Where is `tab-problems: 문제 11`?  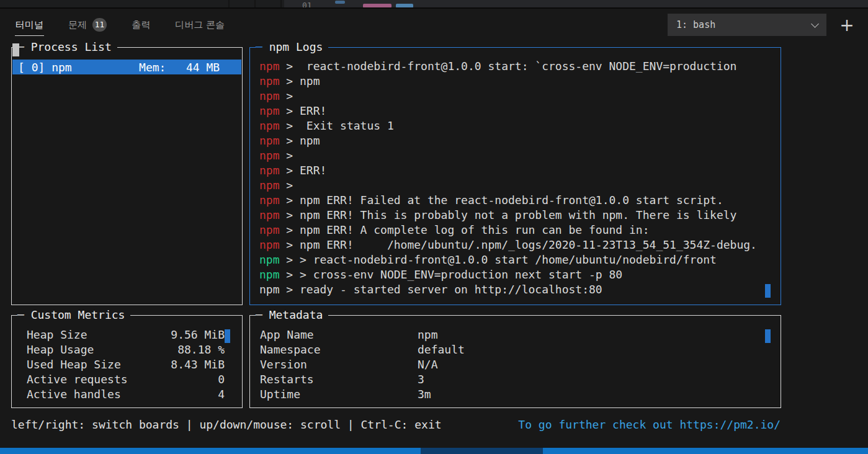 tab-problems: 문제 11 is located at coordinates (87, 25).